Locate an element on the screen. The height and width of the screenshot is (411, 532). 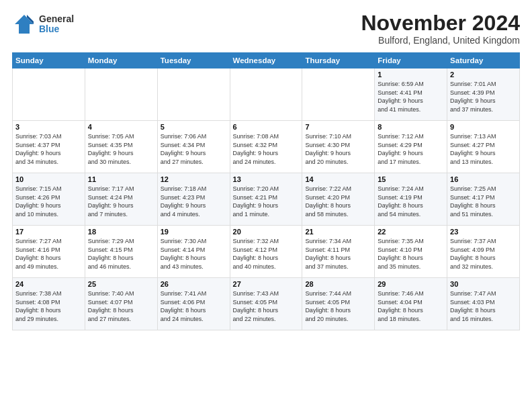
cell-3-1: 10Sunrise: 7:15 AM Sunset: 4:26 PM Dayli… is located at coordinates (49, 199).